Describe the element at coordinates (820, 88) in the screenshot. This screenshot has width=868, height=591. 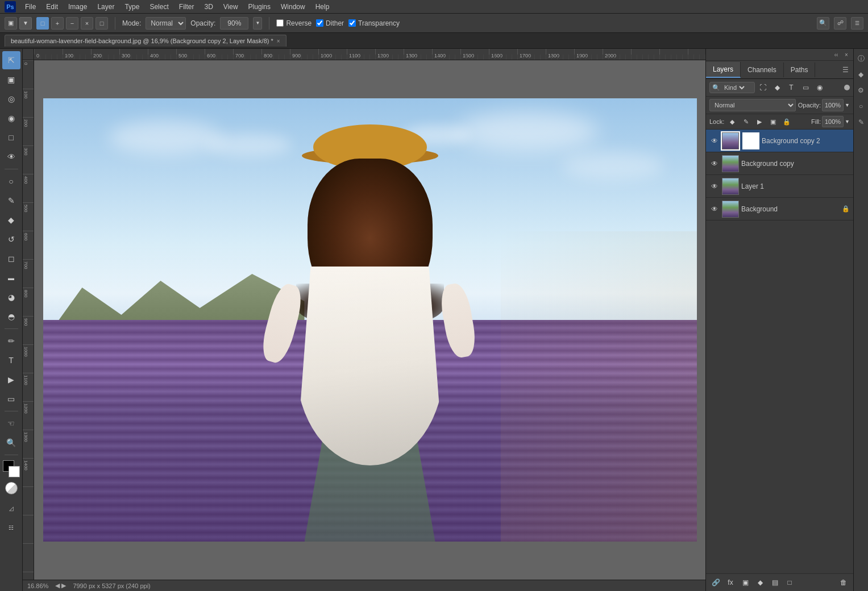
I see `filter-smartobj-icon: ◉` at that location.